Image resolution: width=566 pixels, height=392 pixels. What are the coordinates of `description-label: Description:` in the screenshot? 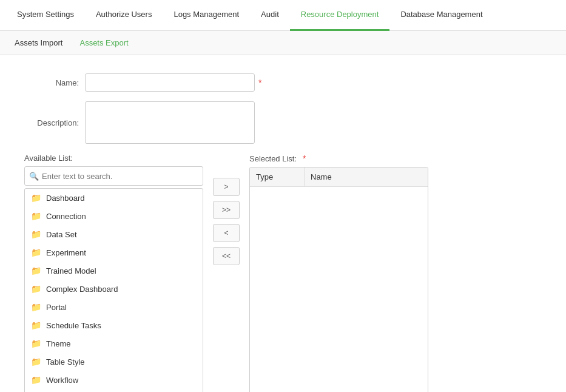 It's located at (55, 123).